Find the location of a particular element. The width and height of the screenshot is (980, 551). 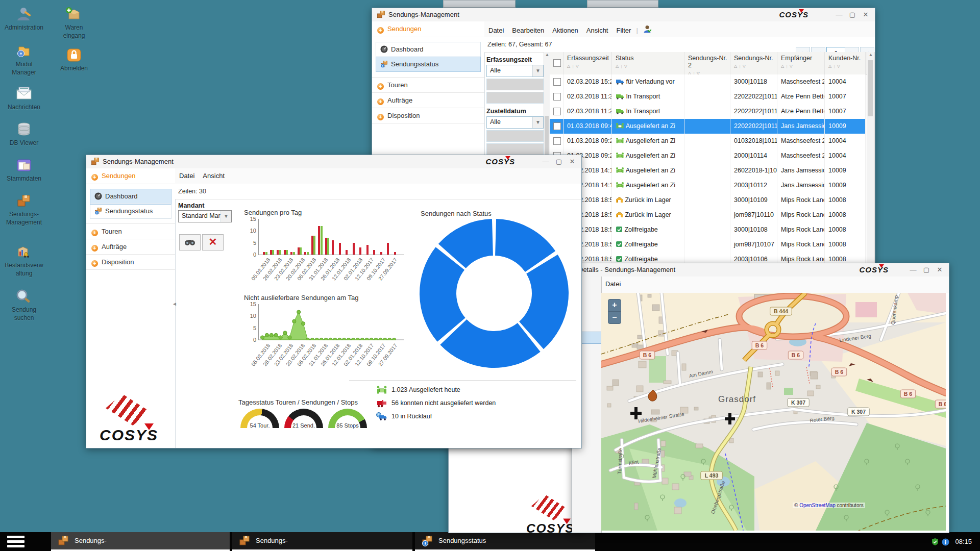

table-row: 26.02.2018 14:18 Ausgeliefert an Zi2003|… is located at coordinates (707, 186).